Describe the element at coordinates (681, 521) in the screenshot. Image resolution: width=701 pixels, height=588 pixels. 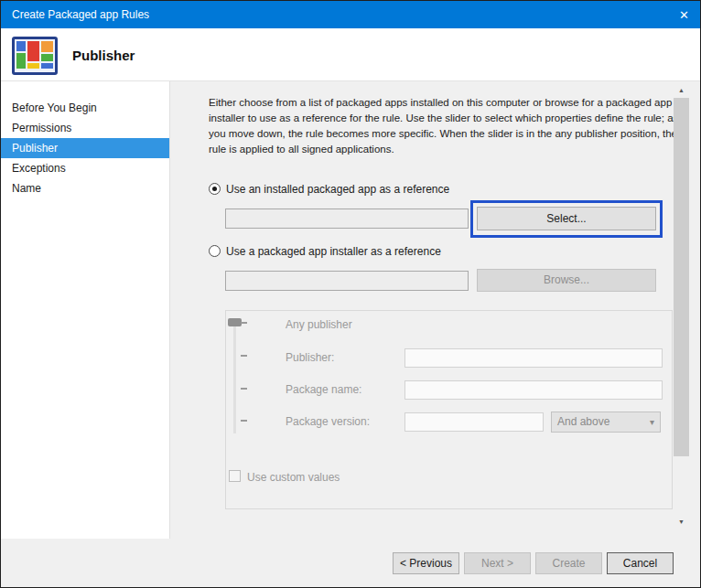
I see `scroll-down-icon: ▼` at that location.